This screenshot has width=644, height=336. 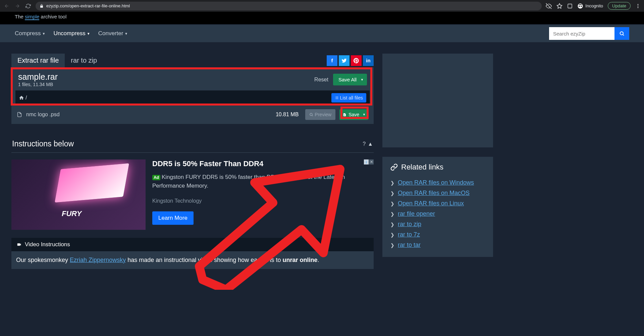 What do you see at coordinates (438, 224) in the screenshot?
I see `related-link-item: ❯rar to zip` at bounding box center [438, 224].